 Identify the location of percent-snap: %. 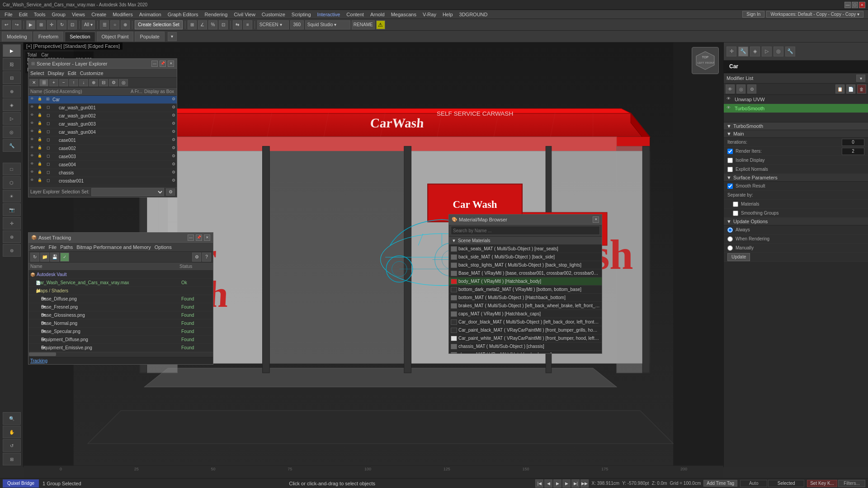
(213, 25).